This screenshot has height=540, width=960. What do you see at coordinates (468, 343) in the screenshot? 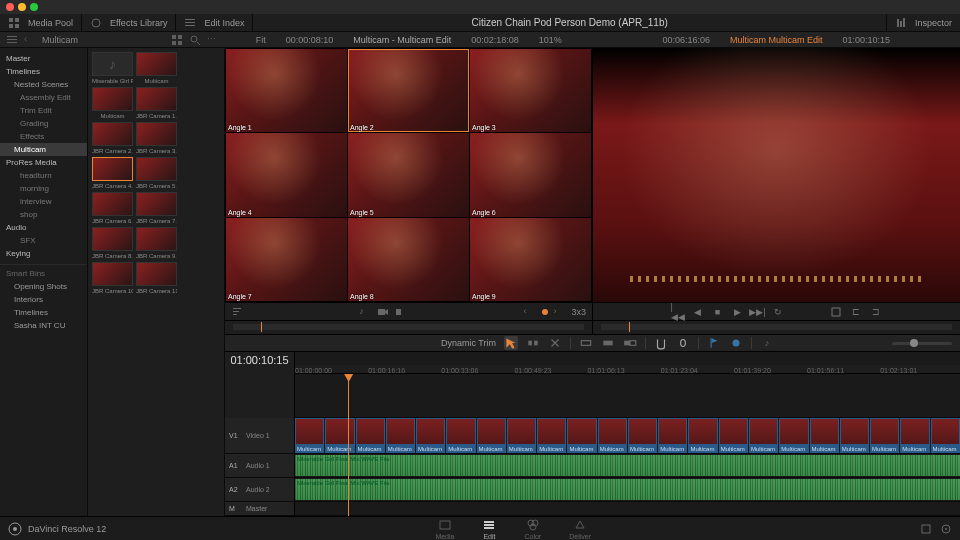
I see `trim-mode-label: Dynamic Trim` at bounding box center [468, 343].